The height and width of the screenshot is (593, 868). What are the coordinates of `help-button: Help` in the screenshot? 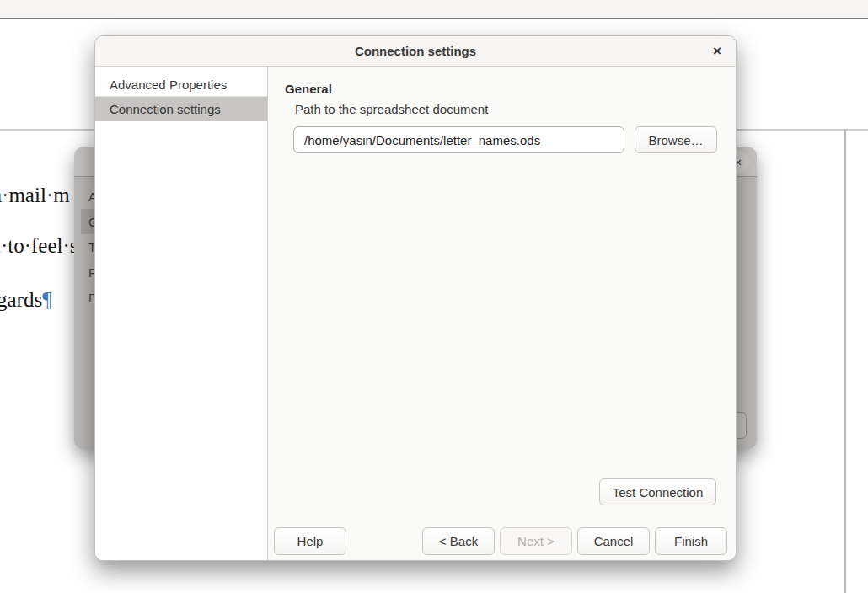 It's located at (310, 541).